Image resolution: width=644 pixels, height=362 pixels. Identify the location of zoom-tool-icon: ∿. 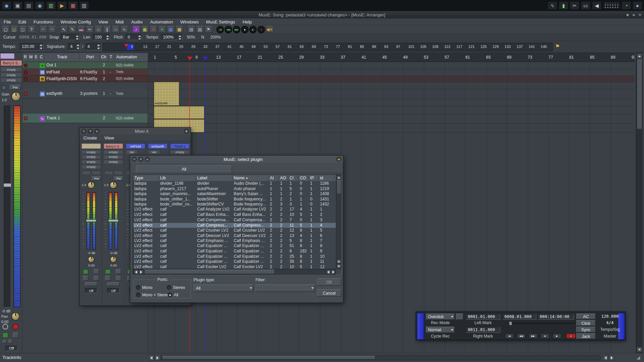
(124, 29).